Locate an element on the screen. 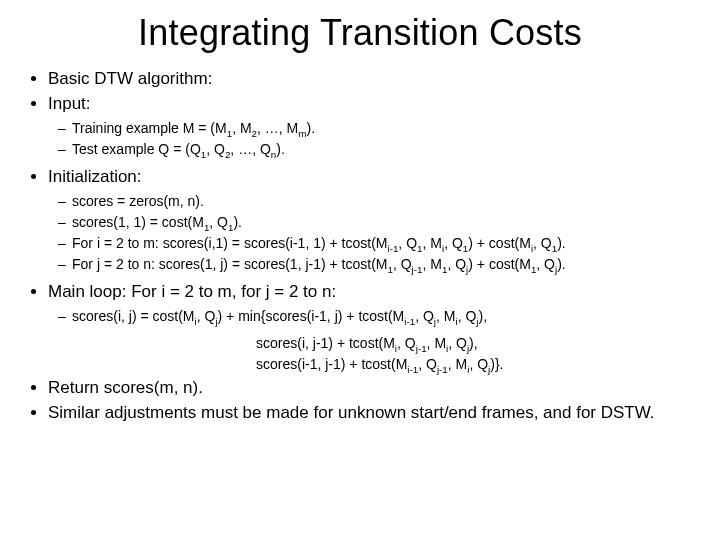  bullet-basic-dtw: Basic DTW algorithm: is located at coordinates (374, 80).